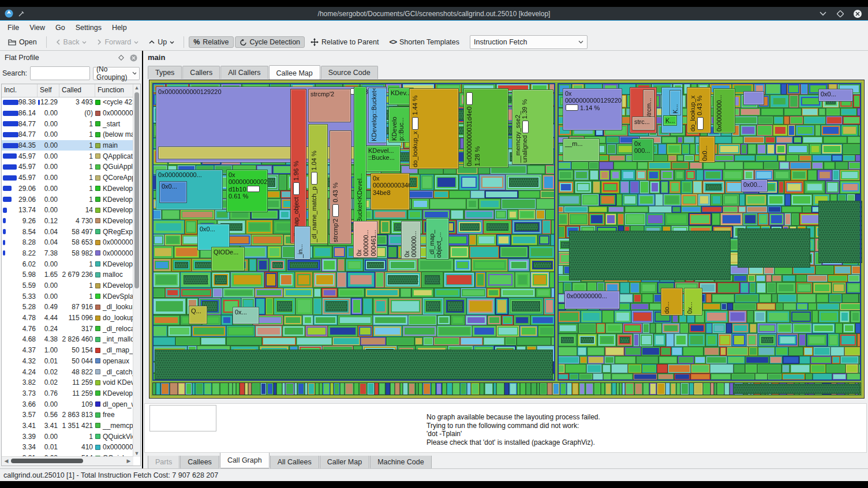  Describe the element at coordinates (71, 91) in the screenshot. I see `table-header: Incl.SelfCalledFunction` at that location.